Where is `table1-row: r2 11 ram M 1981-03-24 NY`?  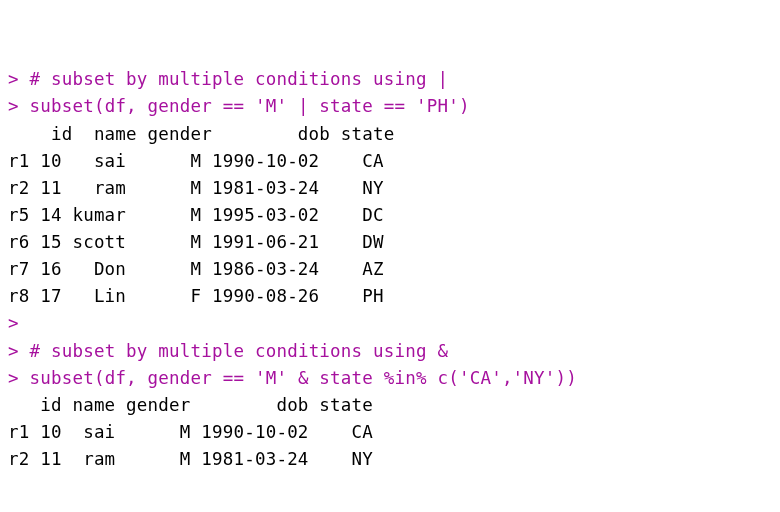 table1-row: r2 11 ram M 1981-03-24 NY is located at coordinates (196, 188).